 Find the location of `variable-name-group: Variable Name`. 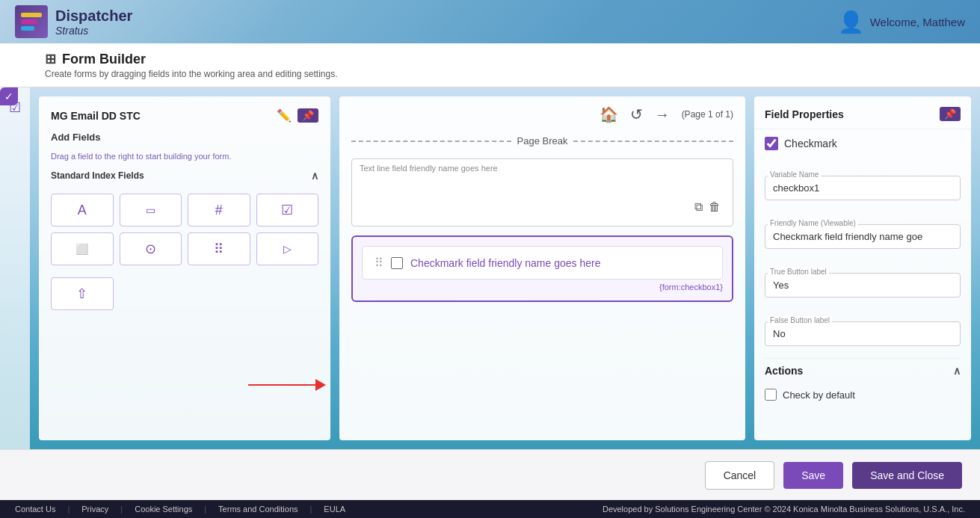

variable-name-group: Variable Name is located at coordinates (863, 182).